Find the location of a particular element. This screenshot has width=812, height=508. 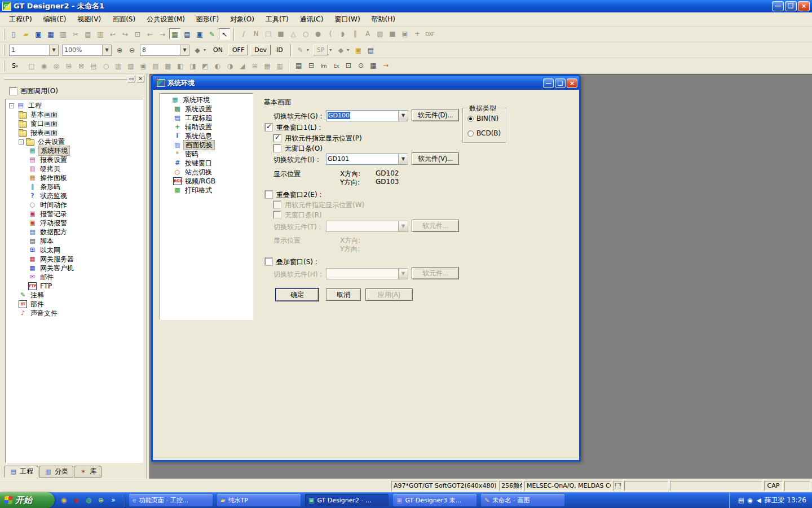

overlap2-checkbox is located at coordinates (268, 194).